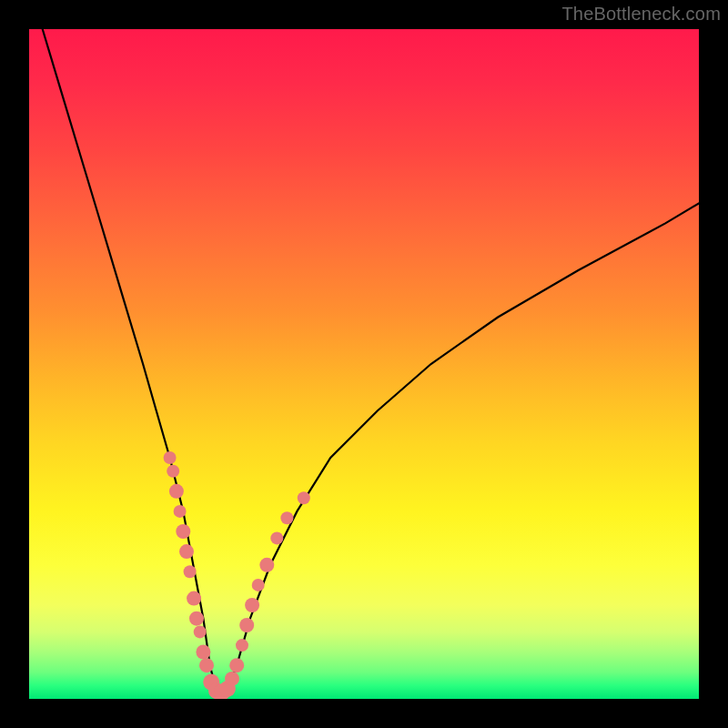 This screenshot has height=728, width=728. I want to click on watermark-text: TheBottleneck.com, so click(641, 15).